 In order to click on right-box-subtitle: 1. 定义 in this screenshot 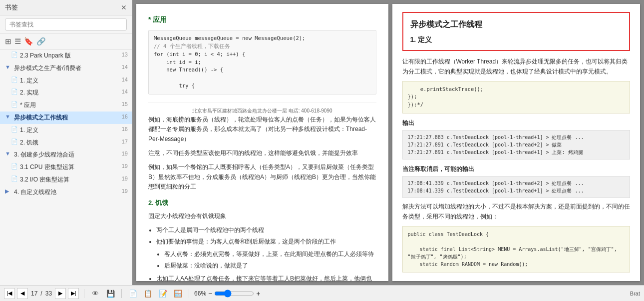, I will do `click(516, 40)`.